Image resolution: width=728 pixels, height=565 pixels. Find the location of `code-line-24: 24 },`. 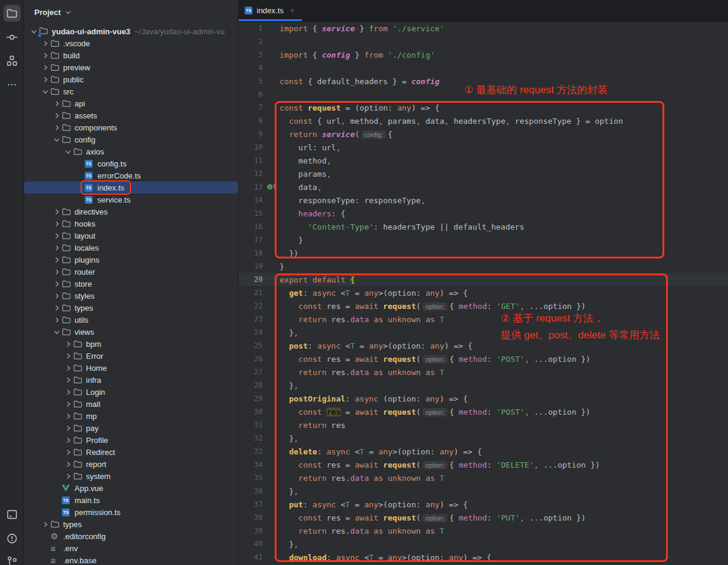

code-line-24: 24 }, is located at coordinates (483, 332).